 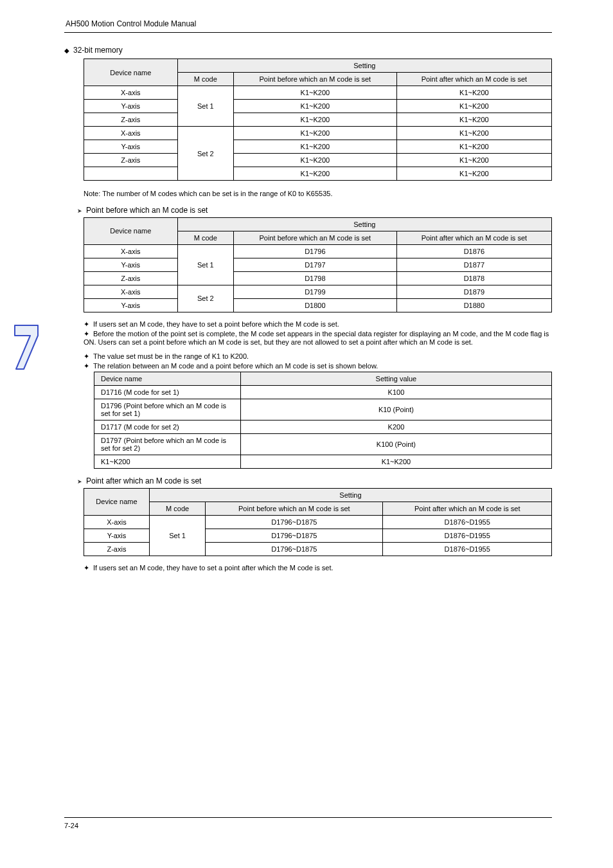 I want to click on table-after-point: Device name Setting M code Point before …, so click(x=317, y=522).